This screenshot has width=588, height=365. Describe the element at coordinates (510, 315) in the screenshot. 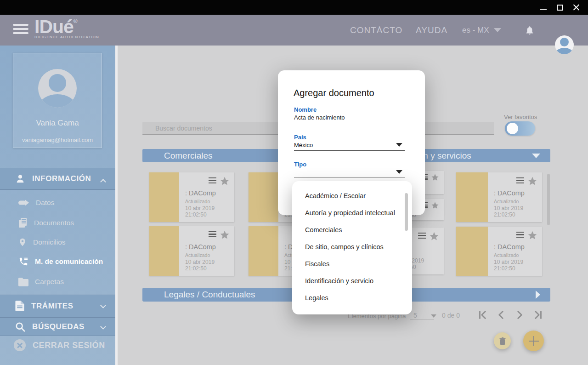

I see `pagination-controls` at that location.